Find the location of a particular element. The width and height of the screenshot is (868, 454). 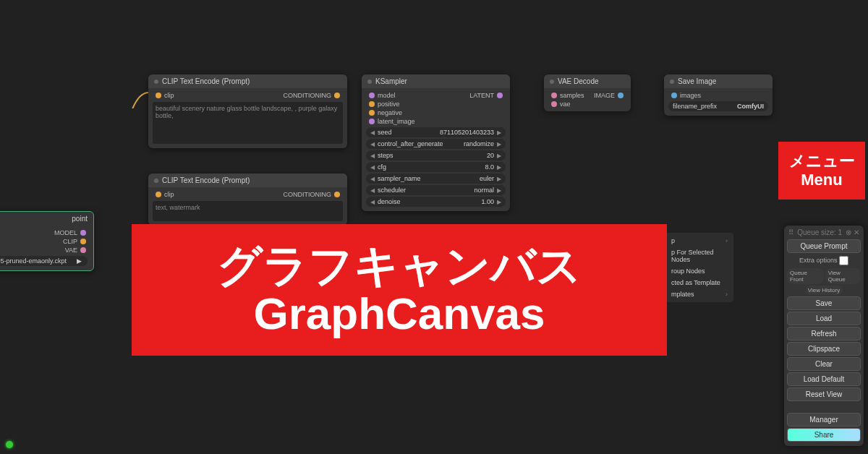

clipspace-button: Clipspace is located at coordinates (824, 348).